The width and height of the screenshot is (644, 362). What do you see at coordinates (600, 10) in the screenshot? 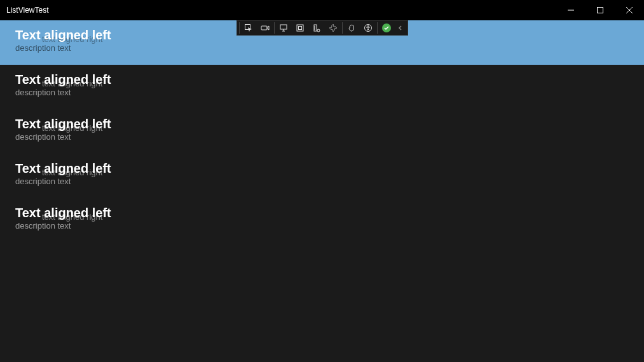
I see `maximize-button` at bounding box center [600, 10].